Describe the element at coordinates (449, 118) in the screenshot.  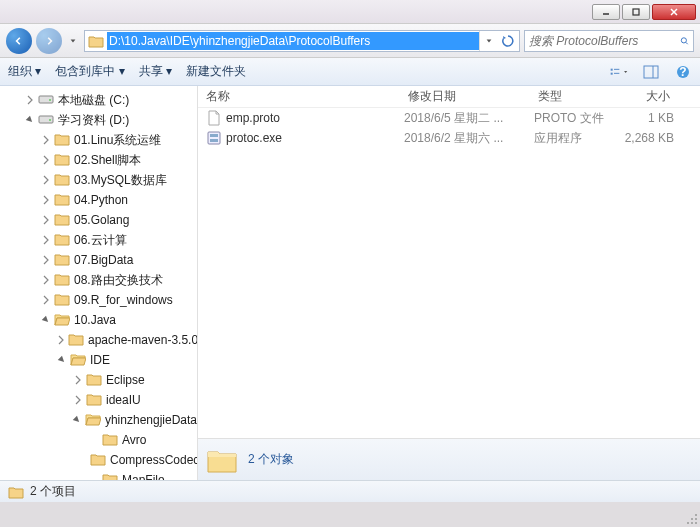
I see `file-row: emp.proto2018/6/5 星期二 ...PROTO 文件1 KB` at that location.